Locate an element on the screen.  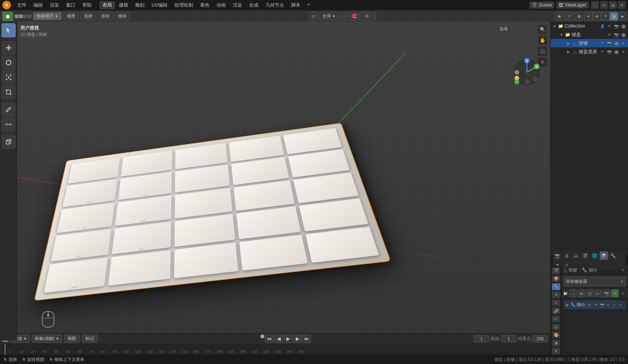
props-strip-texture-icon: 🎨 is located at coordinates (556, 335).